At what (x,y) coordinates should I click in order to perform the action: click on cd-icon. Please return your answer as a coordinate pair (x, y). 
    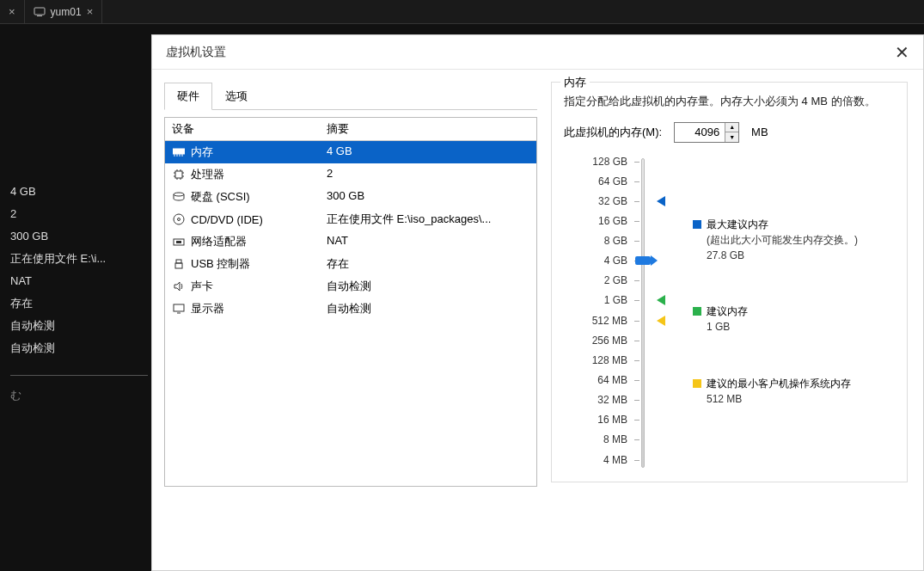
    Looking at the image, I should click on (179, 219).